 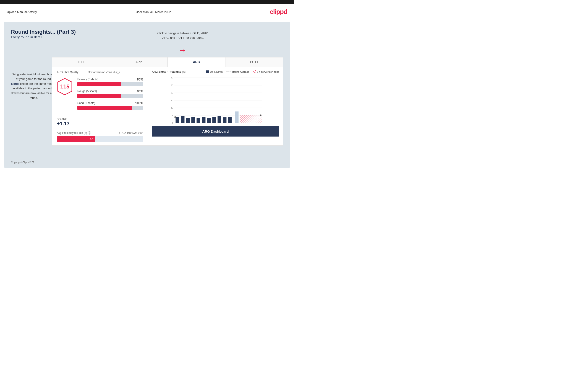 What do you see at coordinates (22, 12) in the screenshot?
I see `upload-manual-link: Upload Manual Activity` at bounding box center [22, 12].